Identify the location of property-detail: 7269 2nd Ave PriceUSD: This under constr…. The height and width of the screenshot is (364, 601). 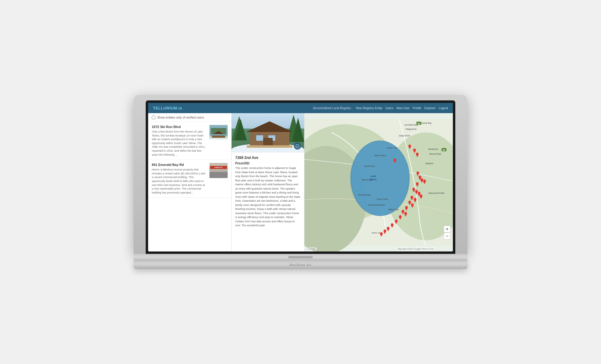
(268, 192).